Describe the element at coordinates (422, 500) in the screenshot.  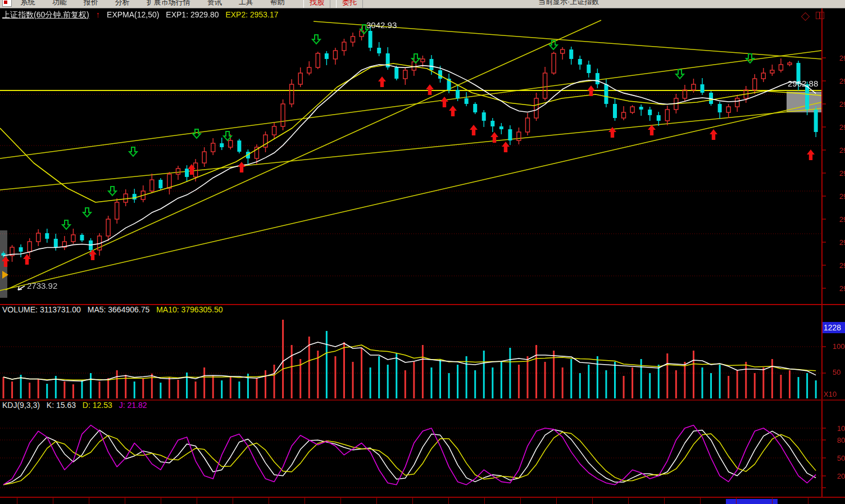
I see `time-axis` at that location.